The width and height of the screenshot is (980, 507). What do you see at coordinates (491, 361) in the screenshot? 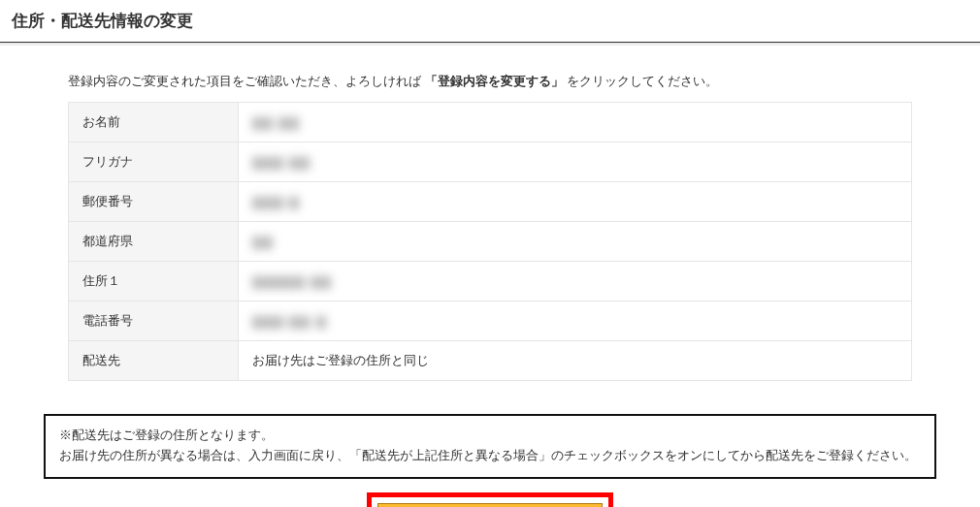
I see `table-row: 配送先 お届け先はご登録の住所と同じ` at bounding box center [491, 361].